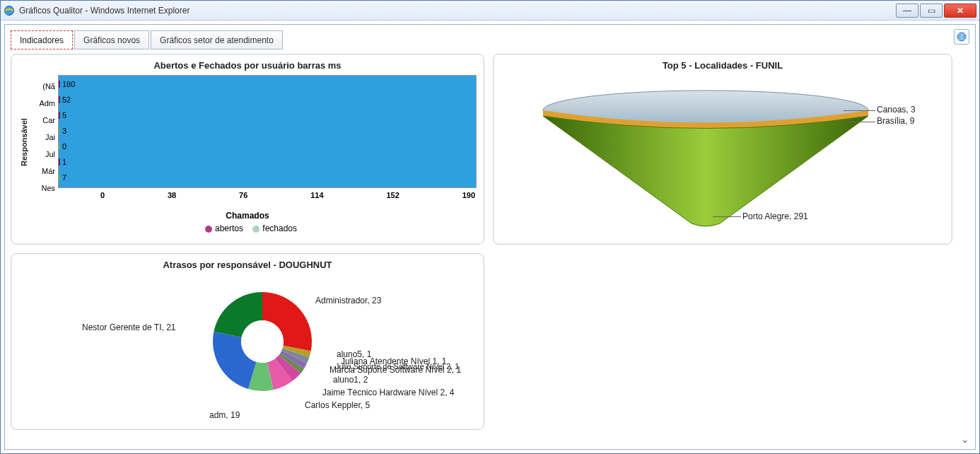  I want to click on donut-label-admin: Administrador, 23, so click(348, 301).